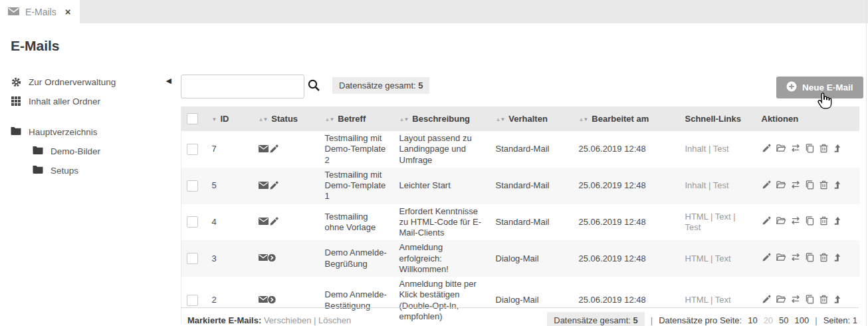 Image resolution: width=868 pixels, height=326 pixels. Describe the element at coordinates (230, 222) in the screenshot. I see `cell-id: 4` at that location.